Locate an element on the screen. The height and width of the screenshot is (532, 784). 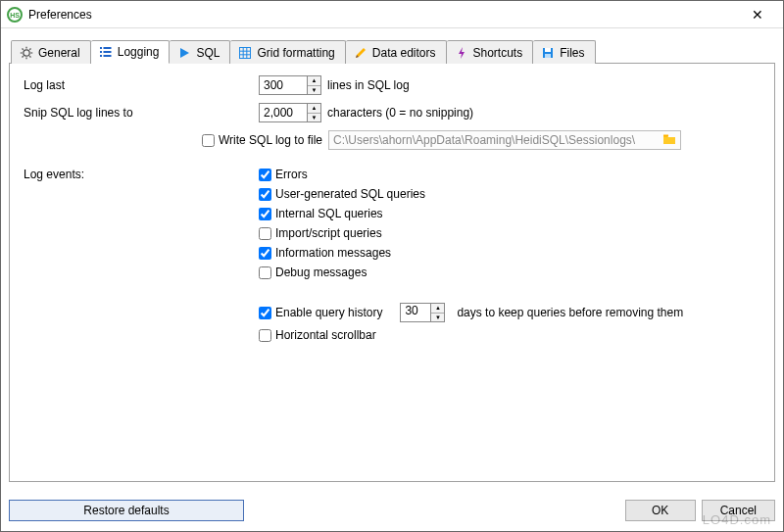
tab-sql: SQL is located at coordinates (200, 52).